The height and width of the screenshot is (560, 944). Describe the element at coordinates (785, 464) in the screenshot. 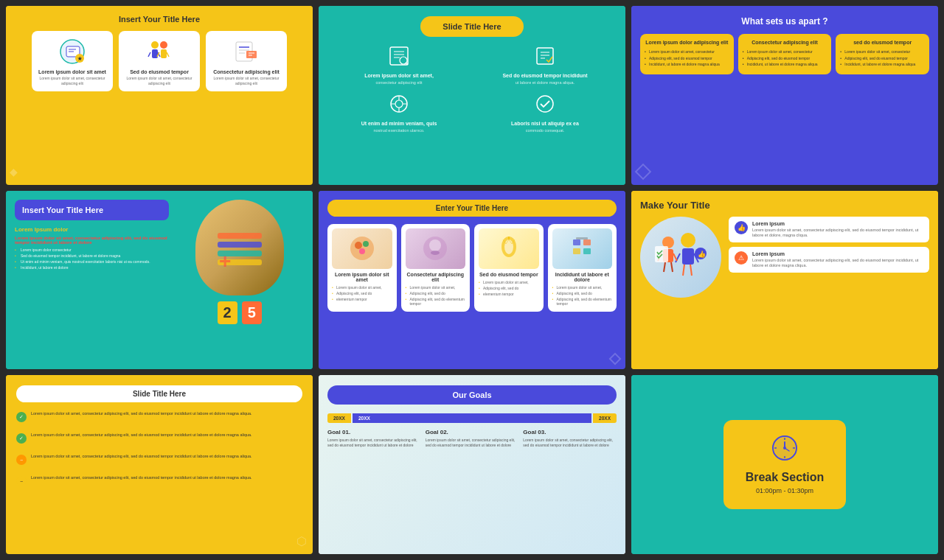

I see `slide-9: ★ ★ ★ ★ ? ★ ? Break Section` at that location.